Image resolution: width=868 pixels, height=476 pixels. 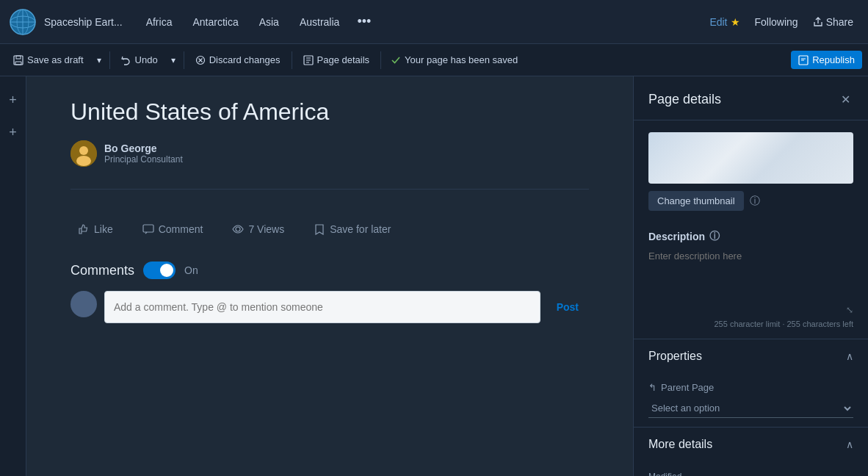 I want to click on properties-title: Properties, so click(x=676, y=356).